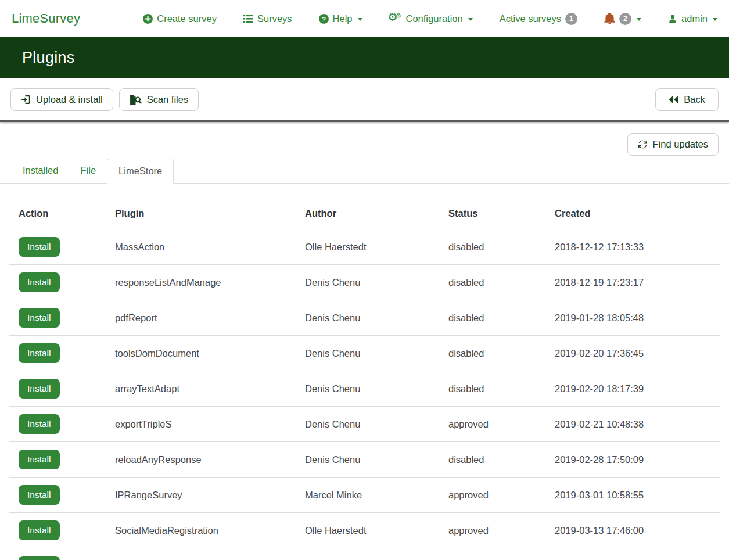 This screenshot has height=560, width=729. Describe the element at coordinates (493, 216) in the screenshot. I see `header-status: Status` at that location.